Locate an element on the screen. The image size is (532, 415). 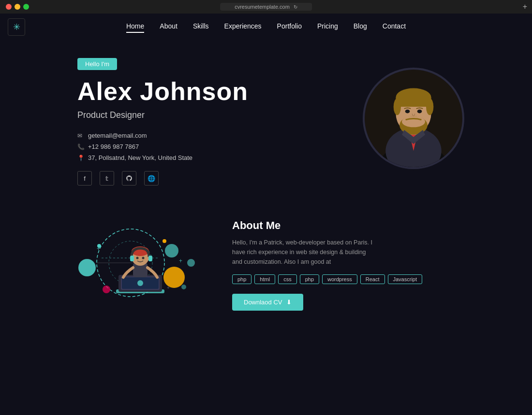
tech-tags: php html css php wordpress React Javascr… is located at coordinates (368, 279).